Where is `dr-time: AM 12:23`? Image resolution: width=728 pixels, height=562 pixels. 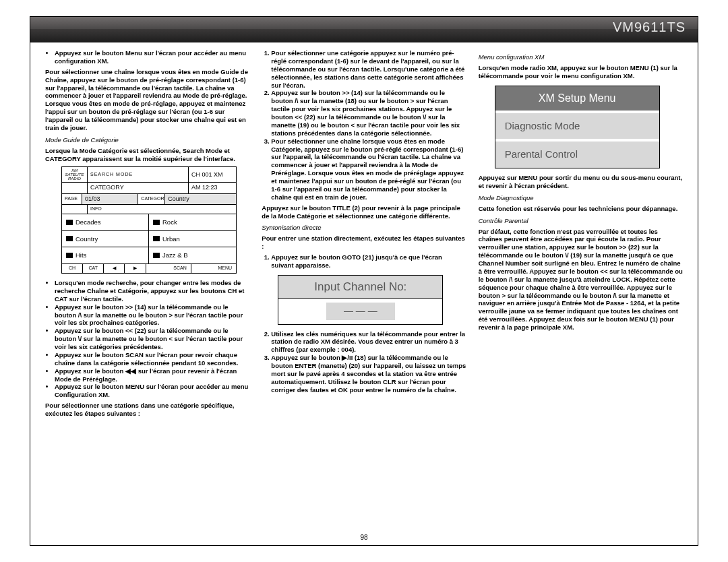 dr-time: AM 12:23 is located at coordinates (212, 187).